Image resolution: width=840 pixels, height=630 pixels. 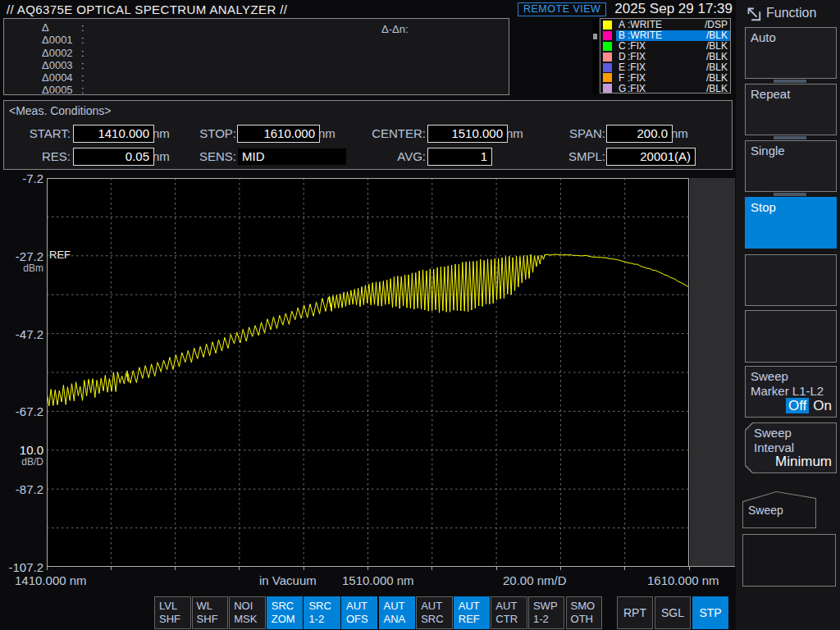 I want to click on soft-key-button: SWP 1-2, so click(x=546, y=613).